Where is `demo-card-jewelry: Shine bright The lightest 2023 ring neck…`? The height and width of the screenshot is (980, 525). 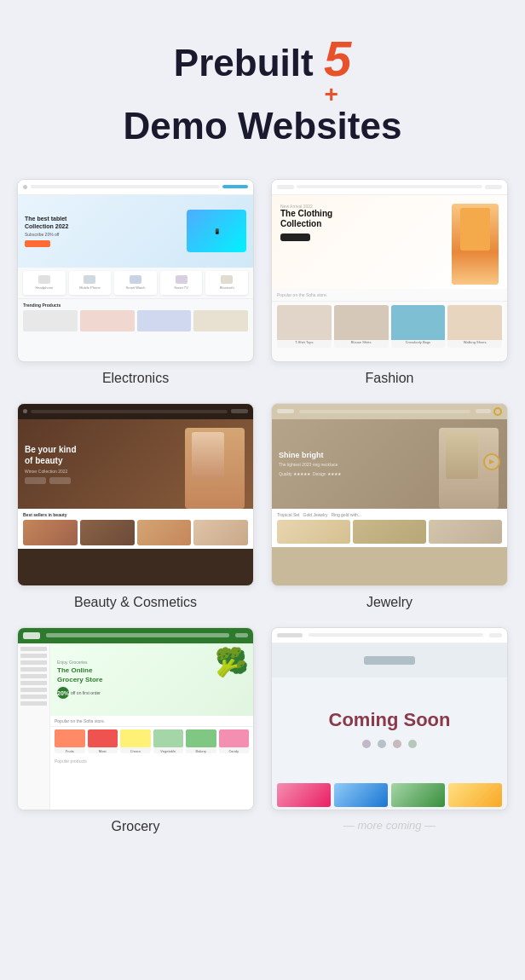
demo-card-jewelry: Shine bright The lightest 2023 ring neck… is located at coordinates (389, 506).